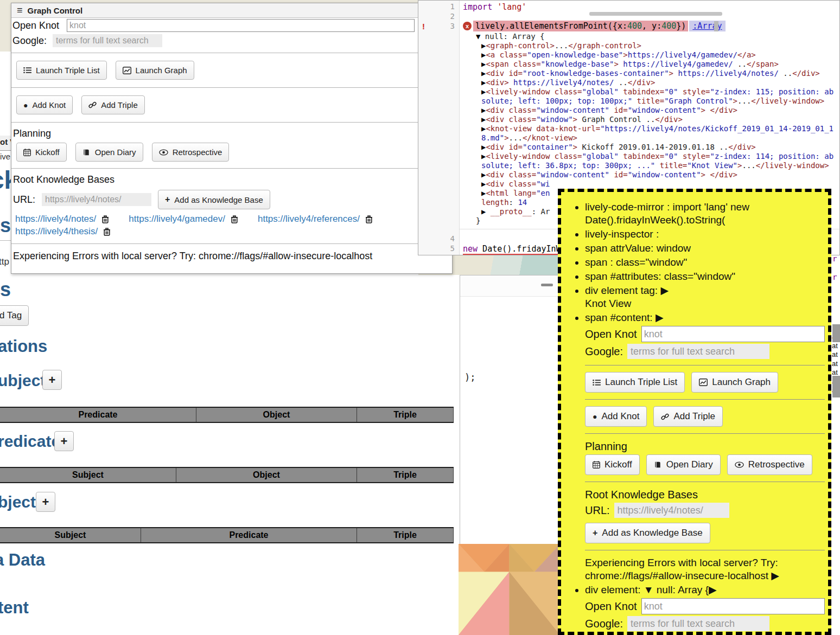 The height and width of the screenshot is (635, 840). What do you see at coordinates (470, 377) in the screenshot?
I see `code-fragment: );` at bounding box center [470, 377].